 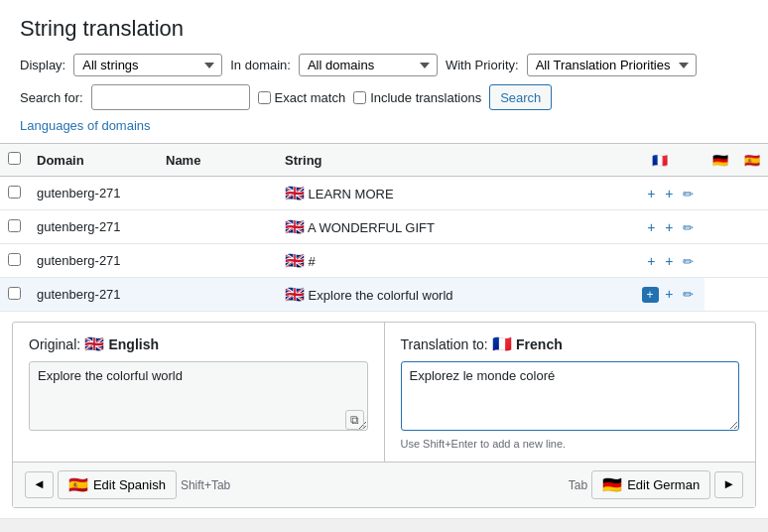 I want to click on add-fr-filled-button: +, so click(x=651, y=295).